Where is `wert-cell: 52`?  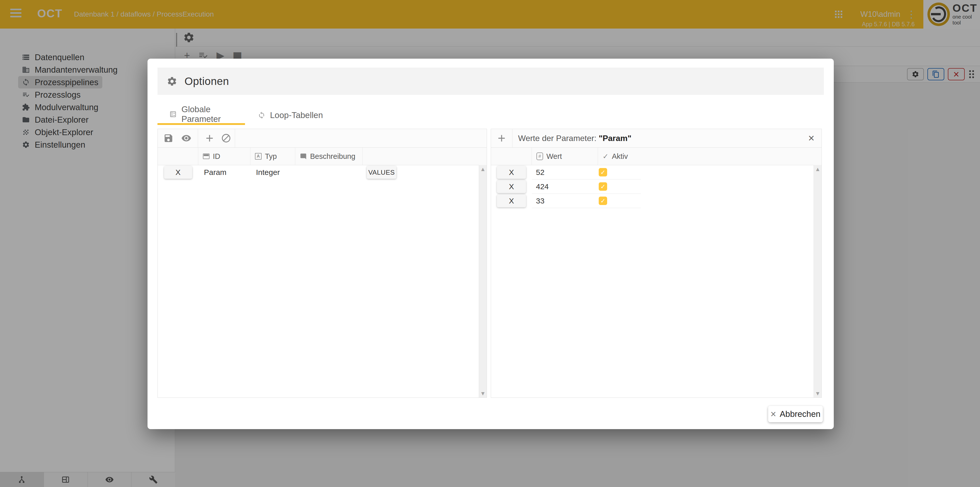
wert-cell: 52 is located at coordinates (565, 173).